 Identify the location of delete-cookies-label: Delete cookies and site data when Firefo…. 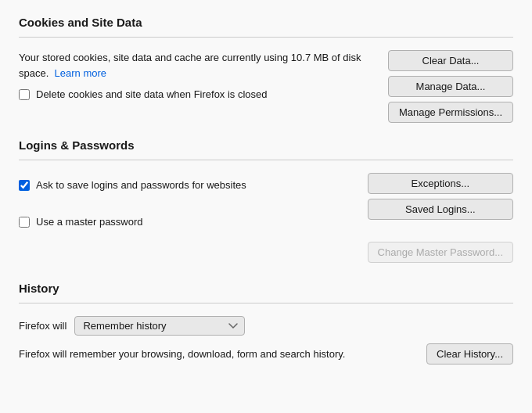
(152, 94).